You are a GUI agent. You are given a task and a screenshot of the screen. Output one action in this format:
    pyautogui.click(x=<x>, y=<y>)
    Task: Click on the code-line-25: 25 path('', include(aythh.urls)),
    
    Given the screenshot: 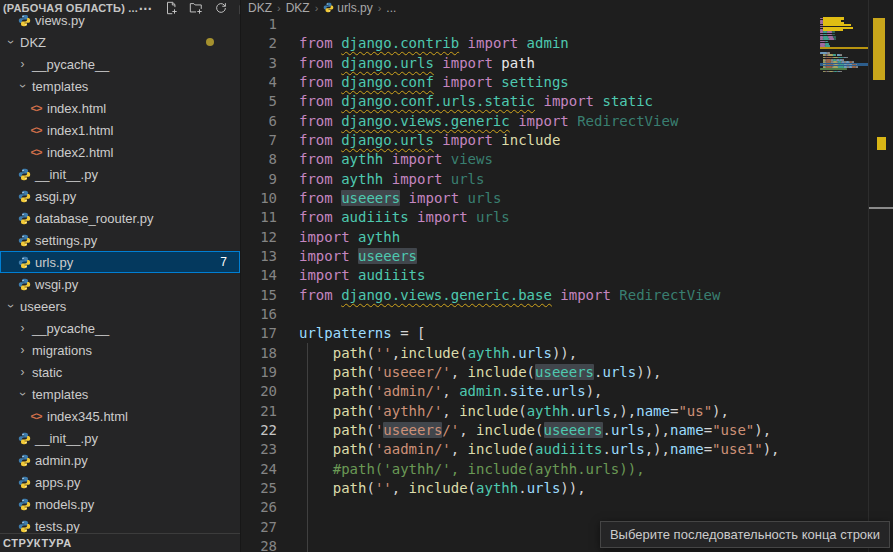 What is the action you would take?
    pyautogui.click(x=541, y=488)
    